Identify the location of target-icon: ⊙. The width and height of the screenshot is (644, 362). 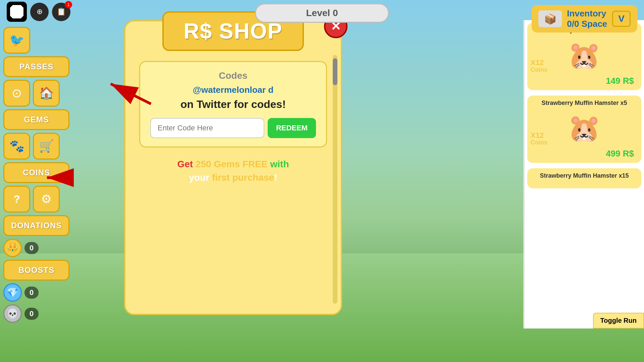
(17, 93).